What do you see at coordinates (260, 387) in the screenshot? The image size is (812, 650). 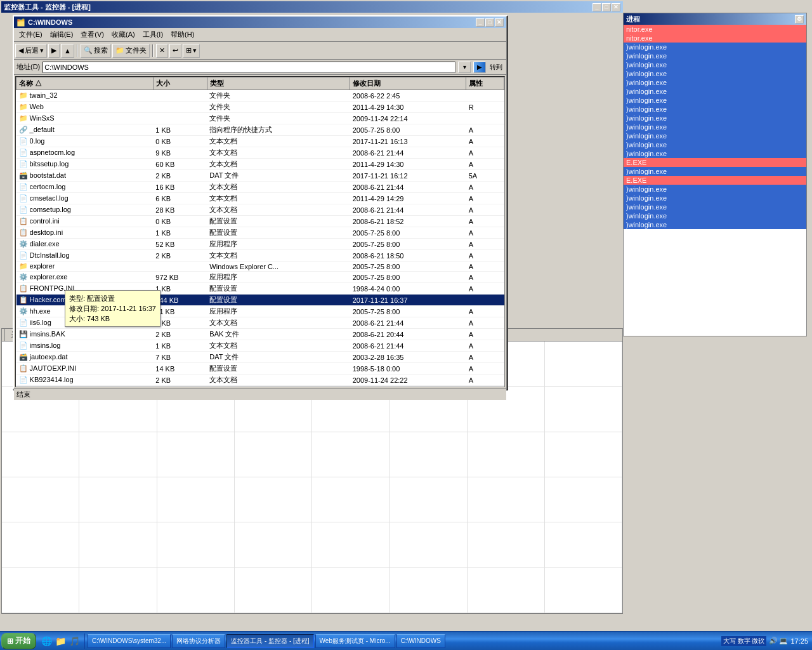 I see `table-row: 📄 KB941693.log 2 KB 文本文档 2009-11-24 22:2…` at bounding box center [260, 387].